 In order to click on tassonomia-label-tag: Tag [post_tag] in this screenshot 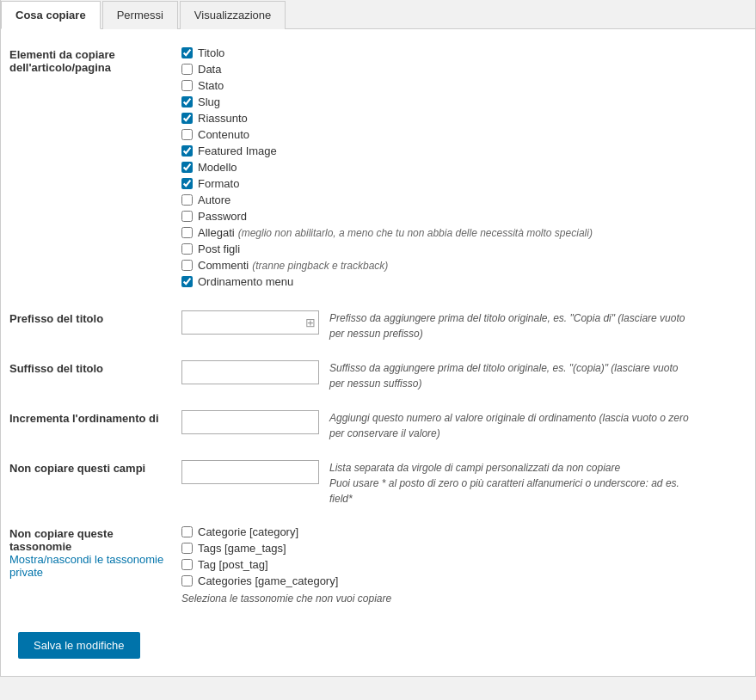, I will do `click(233, 564)`.